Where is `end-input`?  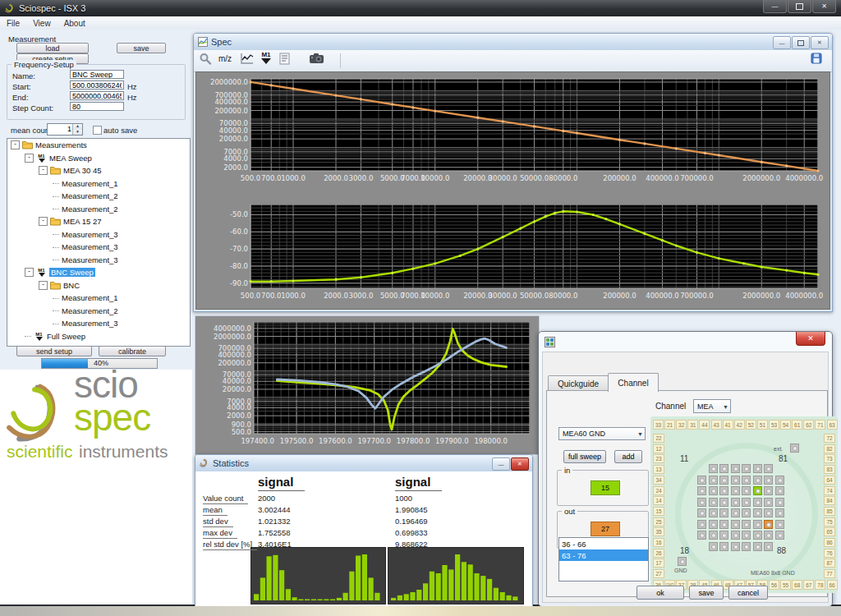 end-input is located at coordinates (97, 95).